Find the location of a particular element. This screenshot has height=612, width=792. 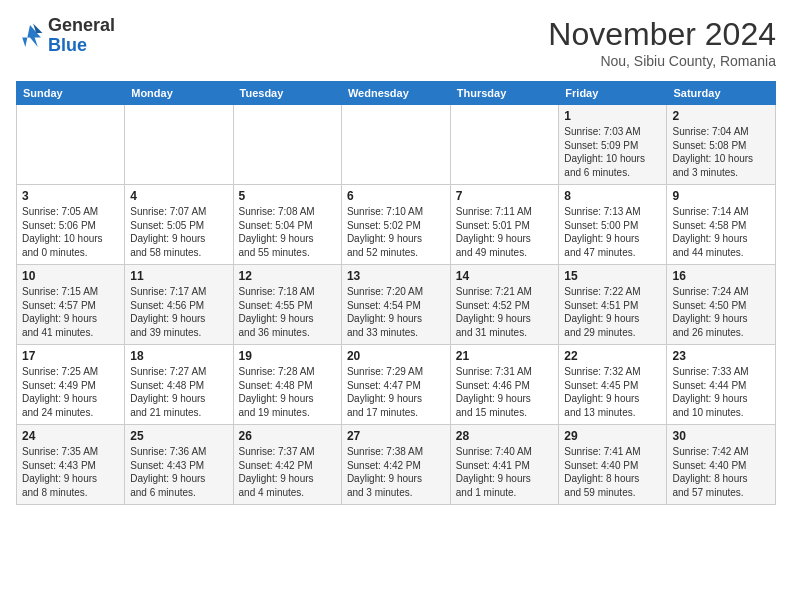

calendar-cell: 7Sunrise: 7:11 AM Sunset: 5:01 PM Daylig… is located at coordinates (504, 225).